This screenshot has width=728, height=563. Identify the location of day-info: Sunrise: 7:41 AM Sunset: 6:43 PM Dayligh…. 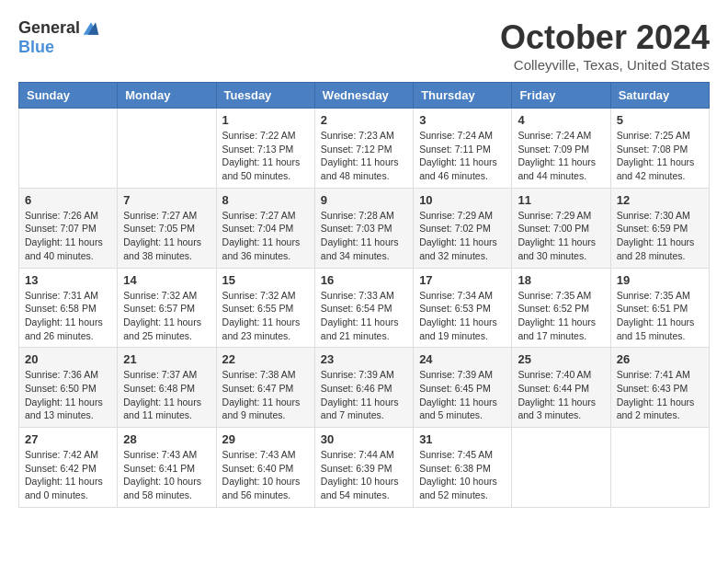
(660, 396).